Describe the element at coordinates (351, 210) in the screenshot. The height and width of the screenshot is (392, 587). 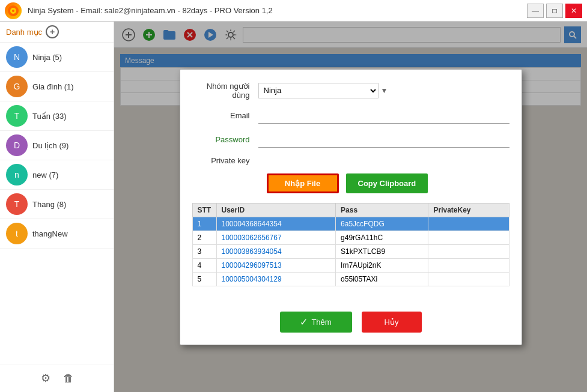
I see `table-header-row: STT UserID Pass PrivateKey` at that location.